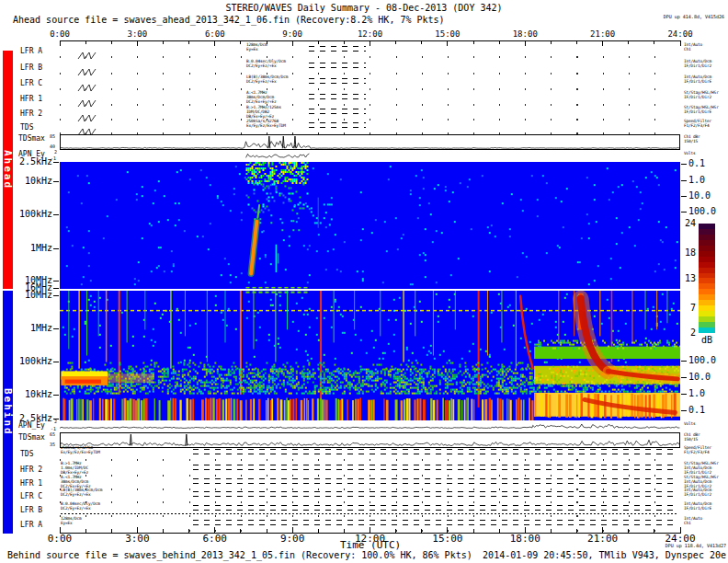  What do you see at coordinates (31, 484) in the screenshot?
I see `row-label: HFR 1` at bounding box center [31, 484].